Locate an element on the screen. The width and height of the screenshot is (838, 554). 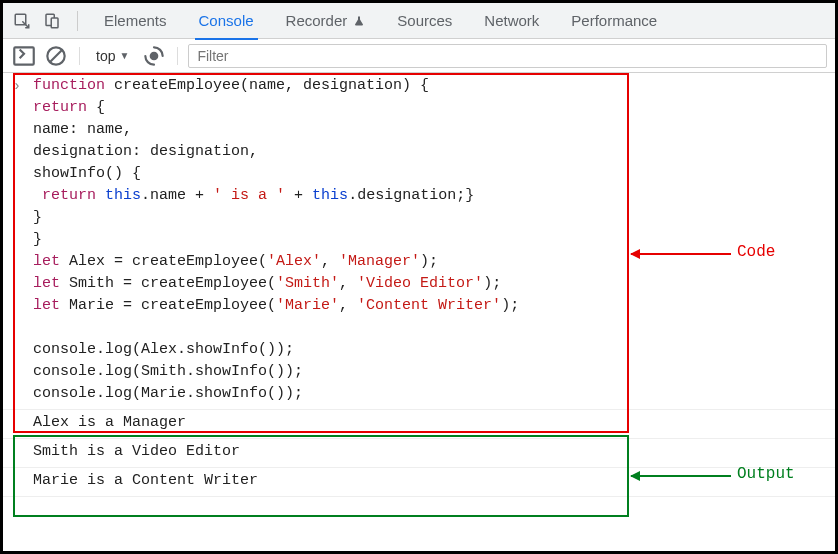
output-line: Marie is a Content Writer is located at coordinates (433, 482).